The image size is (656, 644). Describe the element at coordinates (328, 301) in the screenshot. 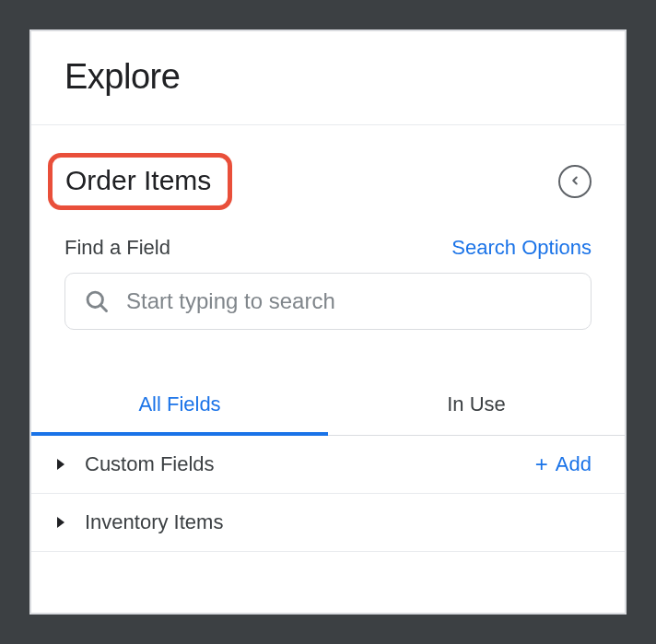

I see `search-box` at that location.